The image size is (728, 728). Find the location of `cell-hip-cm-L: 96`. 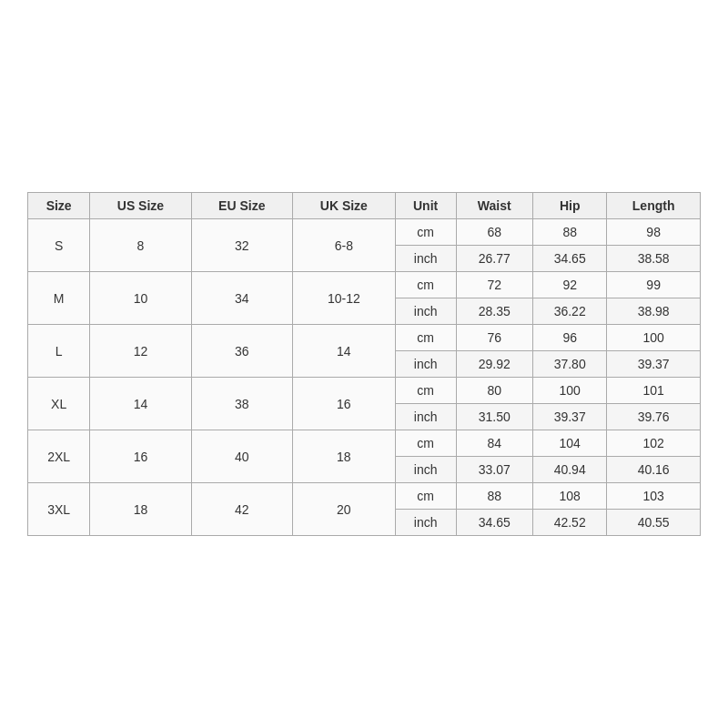

cell-hip-cm-L: 96 is located at coordinates (570, 339).